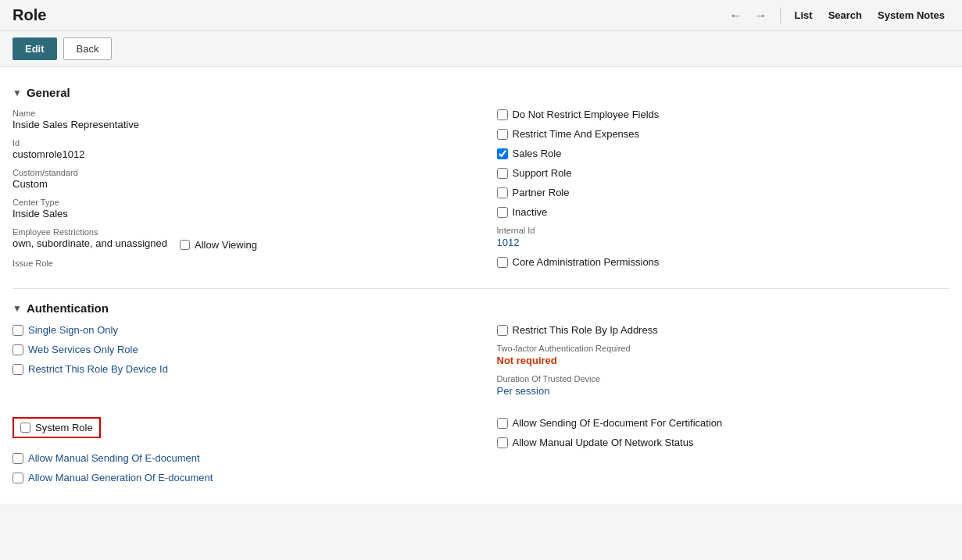  Describe the element at coordinates (530, 212) in the screenshot. I see `inactive-label: Inactive` at that location.